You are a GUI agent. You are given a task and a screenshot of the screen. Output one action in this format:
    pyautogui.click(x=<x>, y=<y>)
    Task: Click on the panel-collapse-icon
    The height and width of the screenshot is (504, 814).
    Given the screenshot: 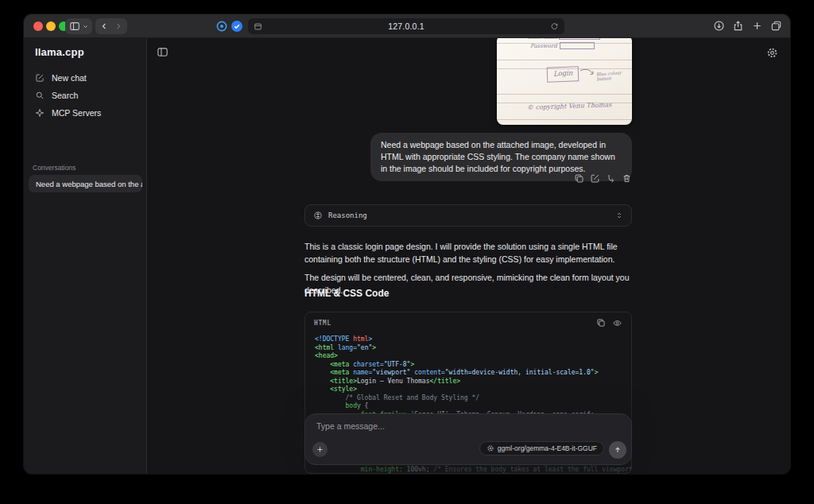 What is the action you would take?
    pyautogui.click(x=162, y=52)
    